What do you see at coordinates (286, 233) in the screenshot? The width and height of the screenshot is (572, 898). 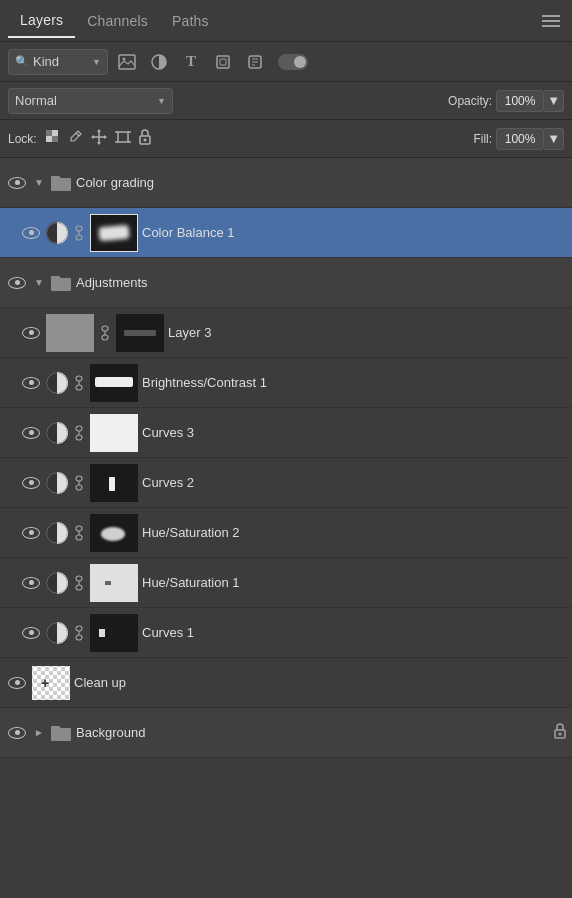 I see `layer-row: Color Balance 1` at bounding box center [286, 233].